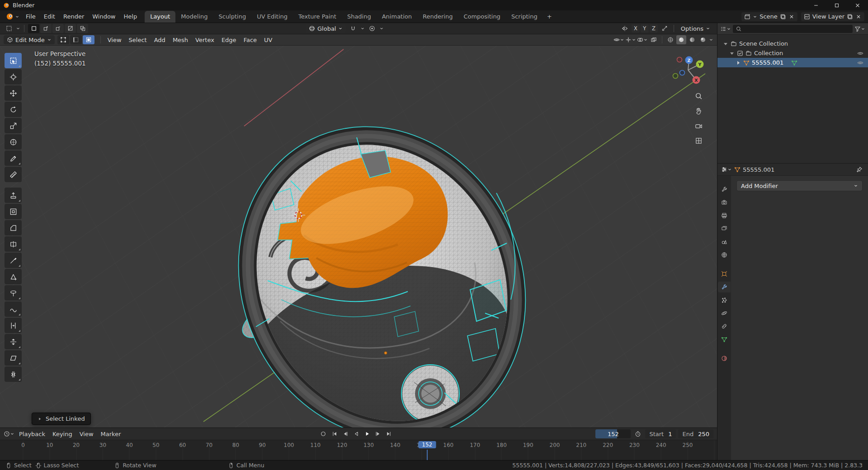 The width and height of the screenshot is (868, 470). Describe the element at coordinates (724, 274) in the screenshot. I see `properties-tab-object` at that location.